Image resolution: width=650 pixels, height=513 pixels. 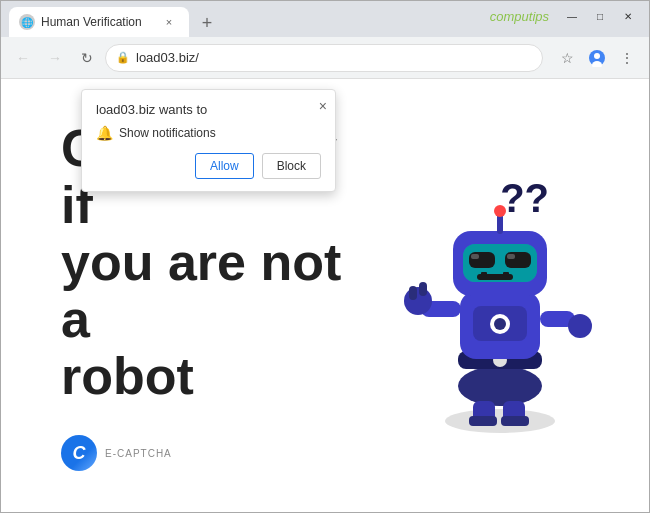 I want to click on main-text-line3: robot, so click(x=211, y=376).